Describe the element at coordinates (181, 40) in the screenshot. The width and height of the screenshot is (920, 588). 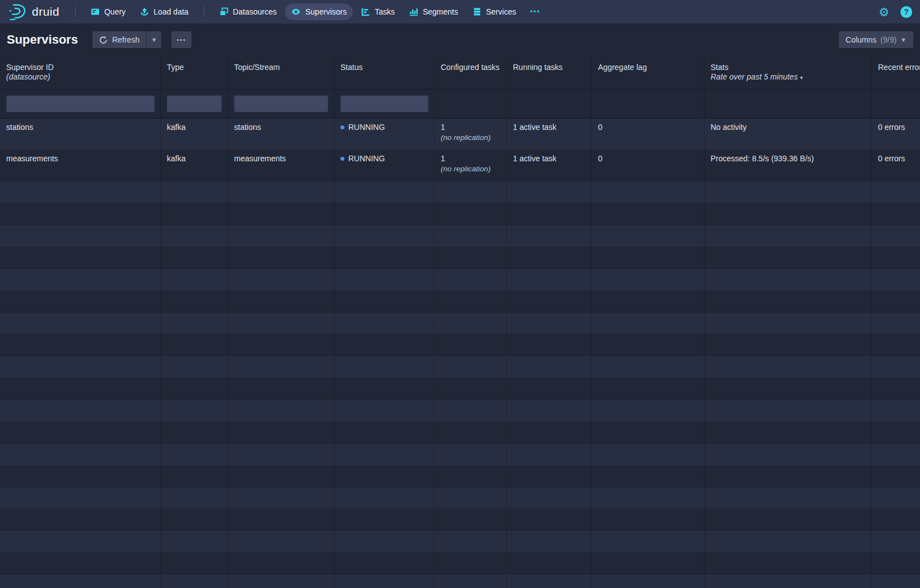
I see `more-actions-button: •••` at that location.